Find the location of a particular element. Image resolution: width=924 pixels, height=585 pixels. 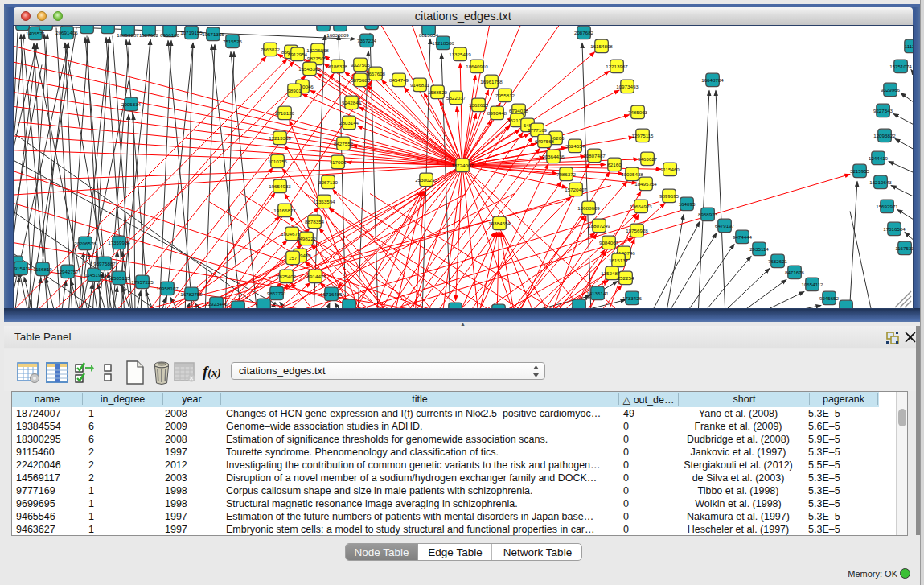

svg-text: 2718126 is located at coordinates (285, 113).